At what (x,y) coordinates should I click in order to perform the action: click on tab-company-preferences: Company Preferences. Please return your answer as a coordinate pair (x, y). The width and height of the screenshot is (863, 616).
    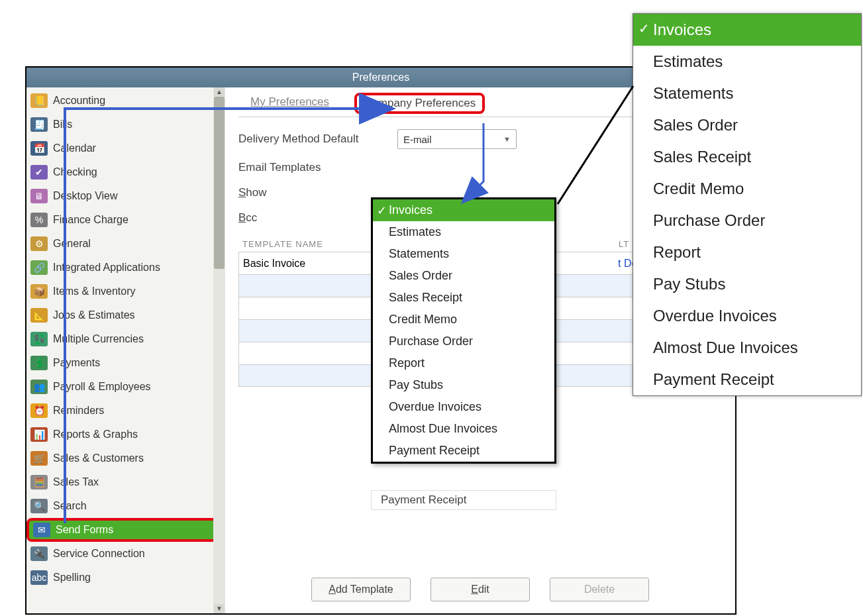
    Looking at the image, I should click on (420, 103).